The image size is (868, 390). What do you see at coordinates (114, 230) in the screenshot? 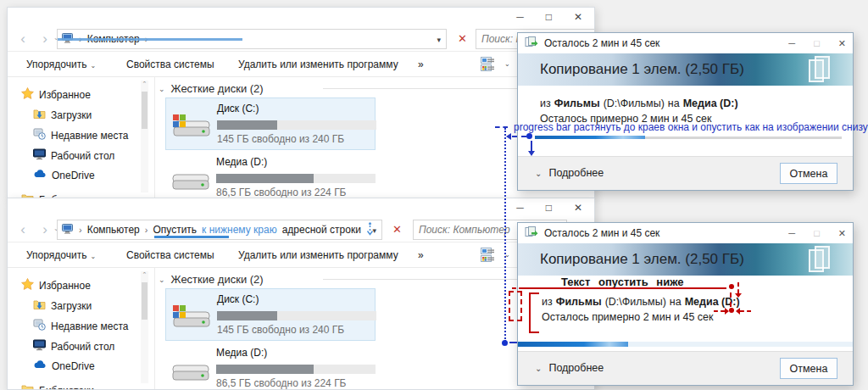
I see `breadcrumb-computer: Компьютер` at bounding box center [114, 230].